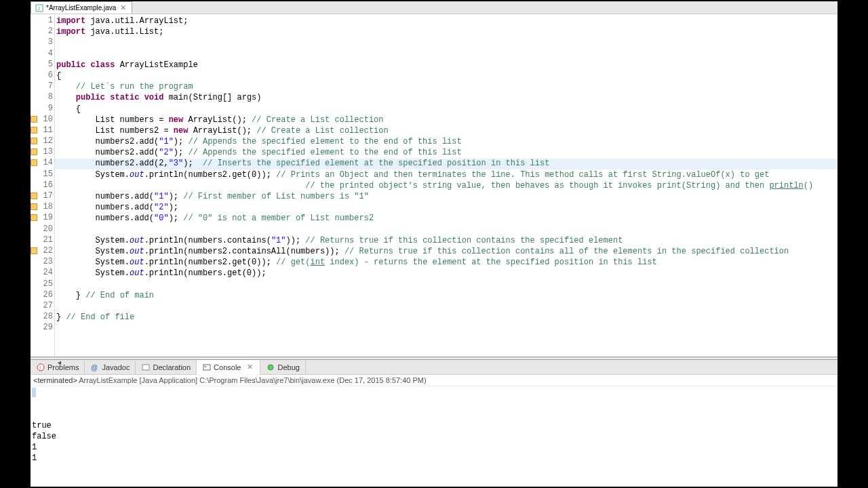 This screenshot has height=488, width=868. Describe the element at coordinates (42, 76) in the screenshot. I see `line-number: 6` at that location.